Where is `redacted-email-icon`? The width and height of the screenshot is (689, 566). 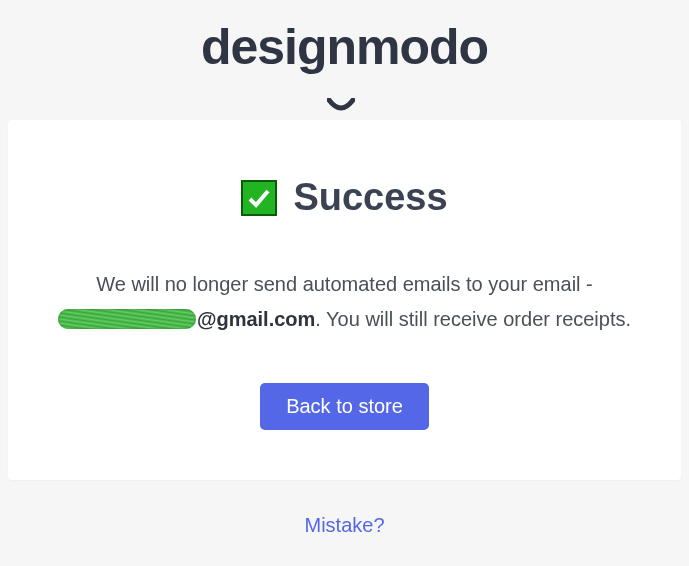
redacted-email-icon is located at coordinates (127, 319).